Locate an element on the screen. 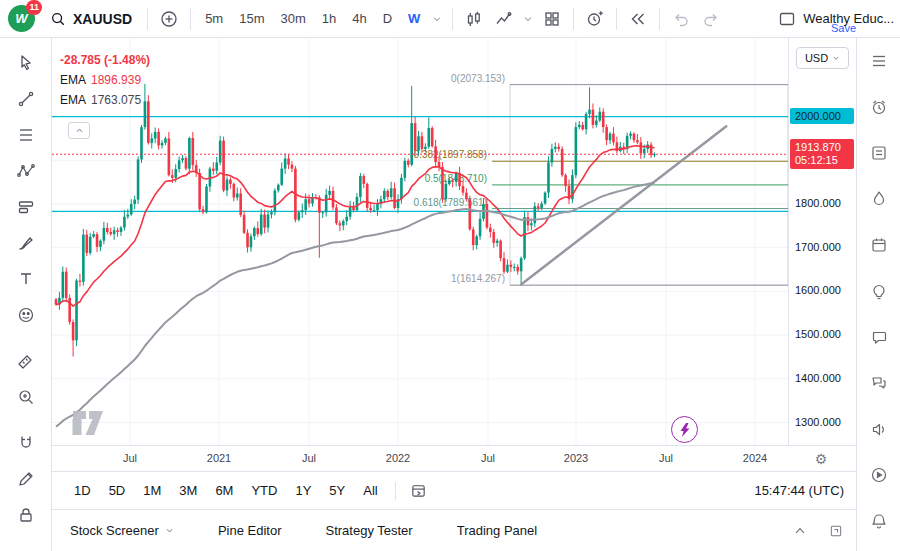 The height and width of the screenshot is (551, 900). ideas-button is located at coordinates (879, 291).